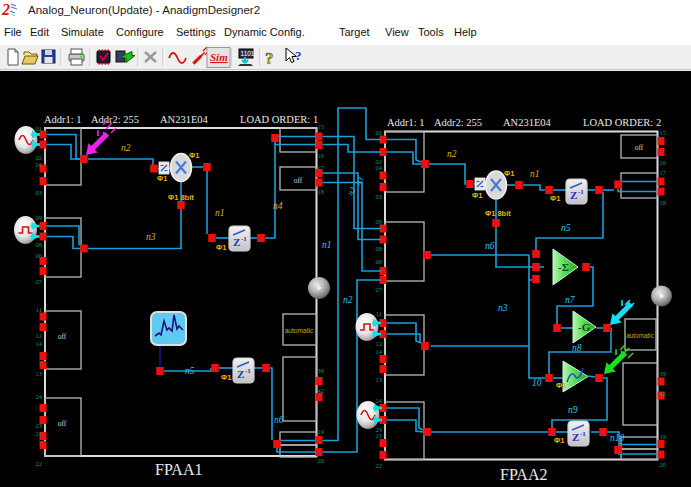 The image size is (691, 487). What do you see at coordinates (584, 327) in the screenshot?
I see `svg-text: -G` at bounding box center [584, 327].